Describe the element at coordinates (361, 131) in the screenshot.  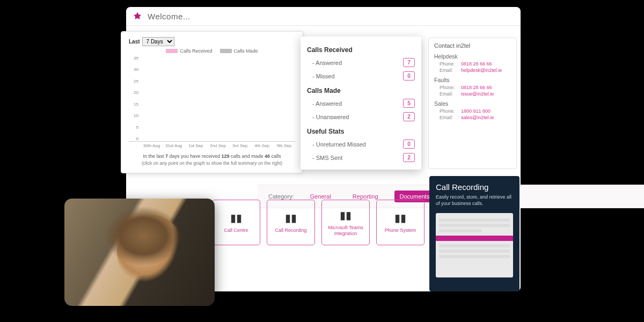
I see `useful-stats-heading: Useful Stats` at that location.